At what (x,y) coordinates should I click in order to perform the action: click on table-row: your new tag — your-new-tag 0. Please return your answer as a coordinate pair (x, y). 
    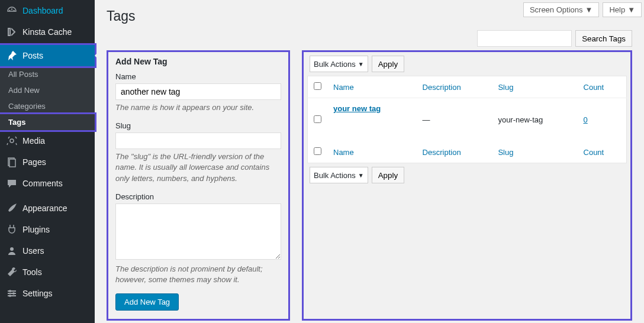
    Looking at the image, I should click on (468, 120).